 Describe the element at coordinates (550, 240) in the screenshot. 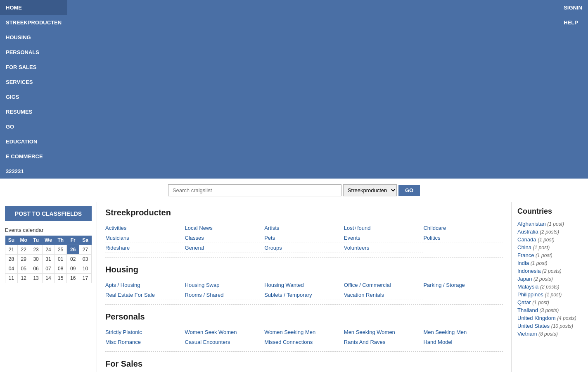

I see `country-link: Canada (1 post)` at that location.